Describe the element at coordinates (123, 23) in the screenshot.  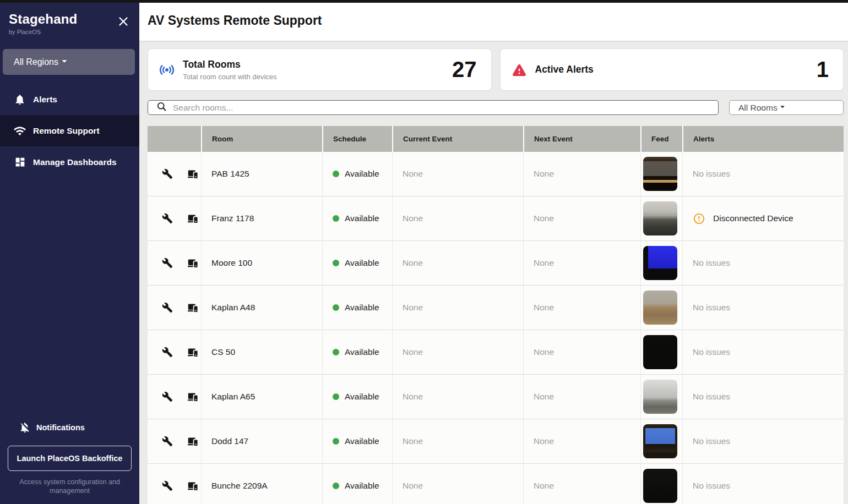
I see `close-sidebar-button` at that location.